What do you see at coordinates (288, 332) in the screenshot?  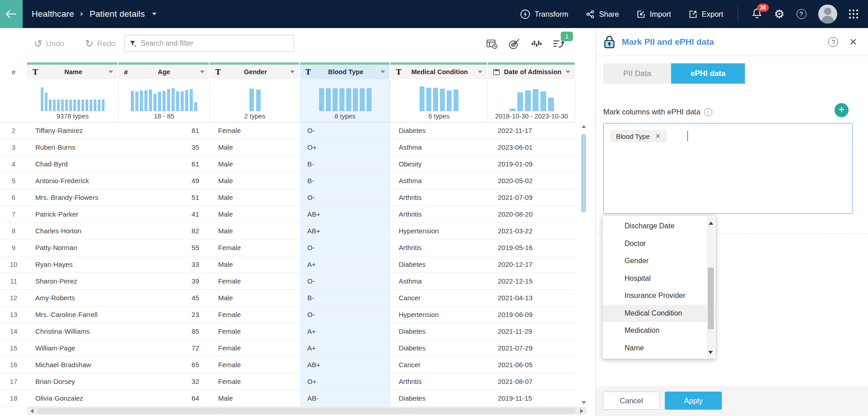 I see `table-row: 14Christina·Williams85FemaleA+Diabetes20…` at bounding box center [288, 332].